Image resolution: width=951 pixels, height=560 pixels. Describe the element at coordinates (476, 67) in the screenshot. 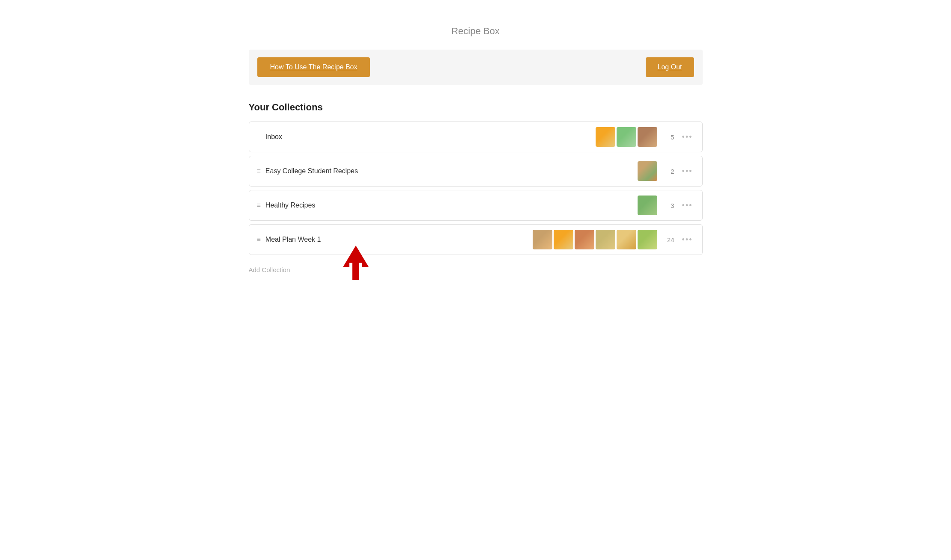

I see `top-bar: How To Use The Recipe Box Log Out` at that location.